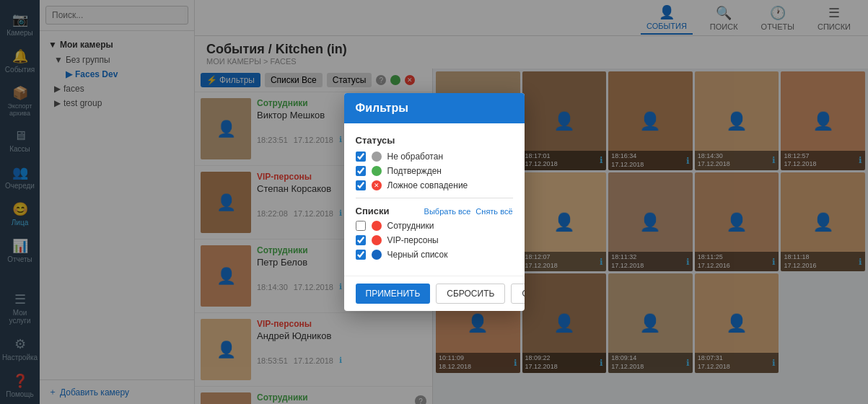  Describe the element at coordinates (434, 255) in the screenshot. I see `list-row-blacklist: Черный список` at that location.